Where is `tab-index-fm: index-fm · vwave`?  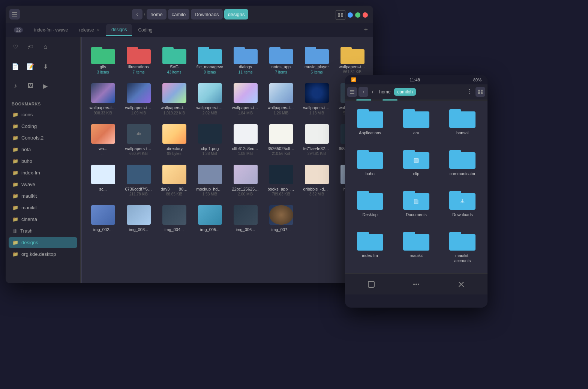
tab-index-fm: index-fm · vwave is located at coordinates (51, 30).